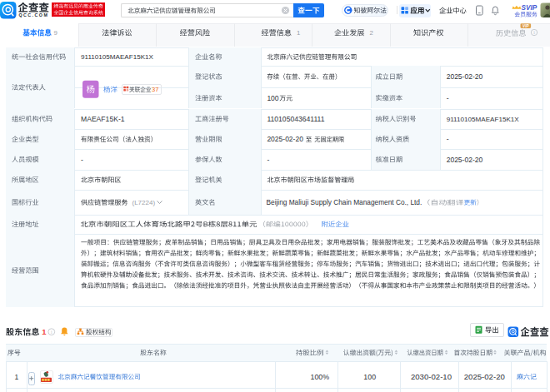 The image size is (550, 392). Describe the element at coordinates (56, 33) in the screenshot. I see `svg-text: 9` at that location.